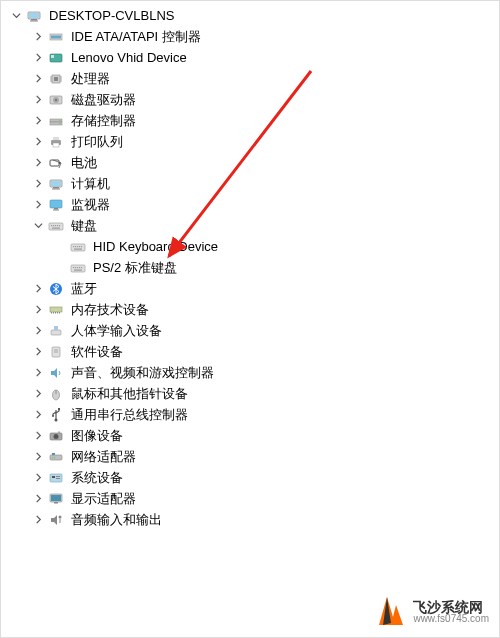  What do you see at coordinates (254, 288) in the screenshot?
I see `device-category-node: 蓝牙` at bounding box center [254, 288].